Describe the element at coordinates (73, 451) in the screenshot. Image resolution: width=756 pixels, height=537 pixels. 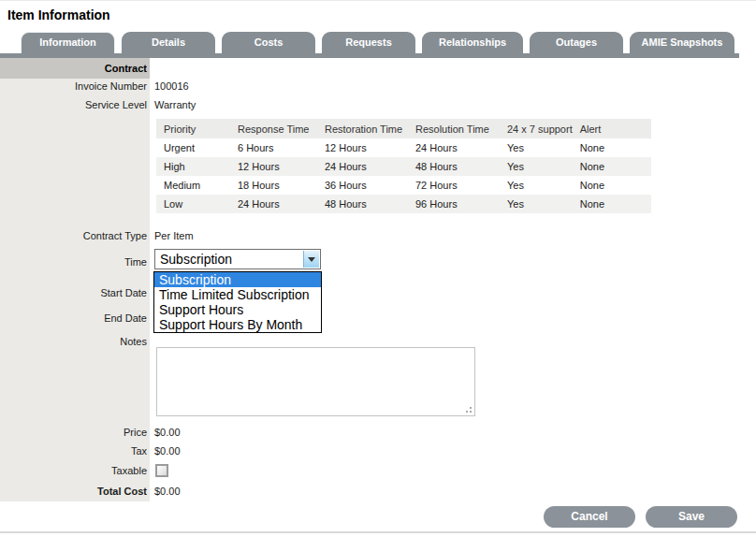
I see `tax-label: Tax` at that location.